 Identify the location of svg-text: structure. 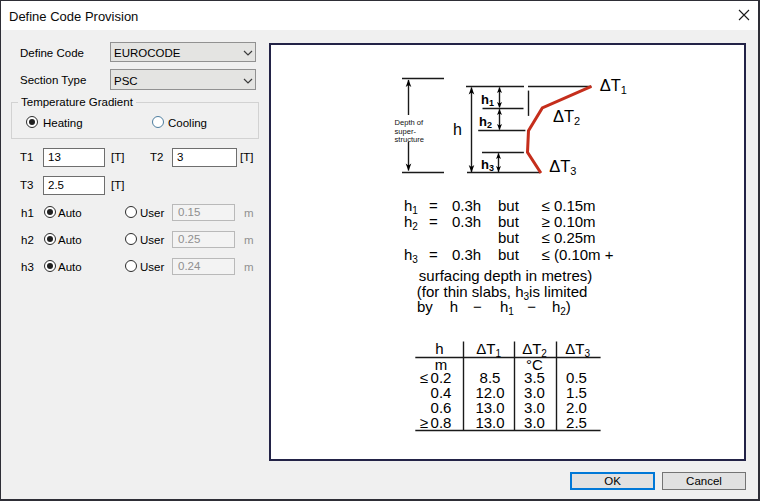
(410, 140).